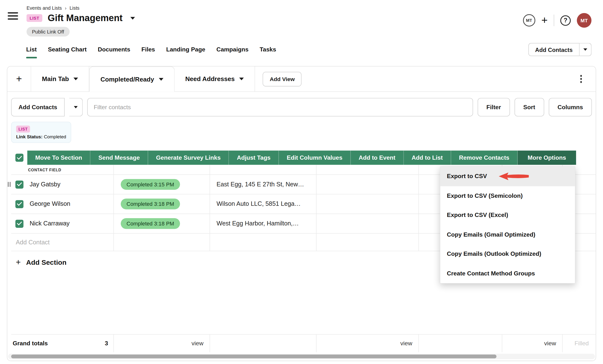  I want to click on add-contact-placeholder: Add Contact, so click(33, 242).